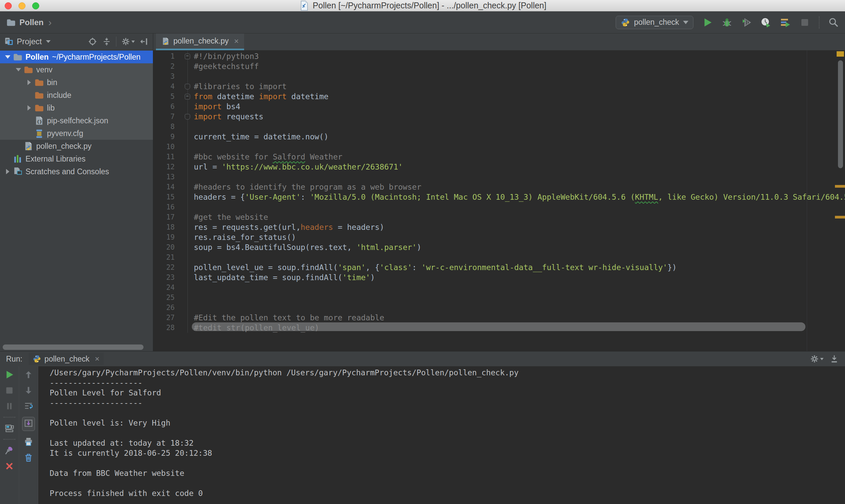 The image size is (845, 504). Describe the element at coordinates (181, 56) in the screenshot. I see `fold-gutter: −` at that location.